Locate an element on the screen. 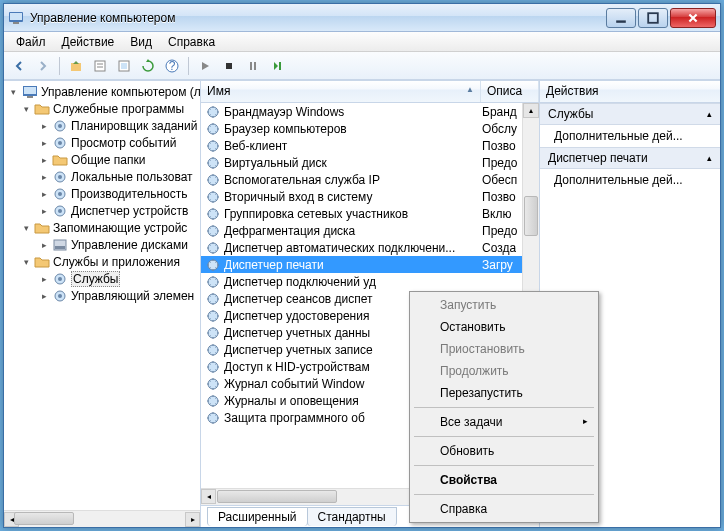 The image size is (724, 531). scroll-right-icon: ▸ is located at coordinates (192, 520).